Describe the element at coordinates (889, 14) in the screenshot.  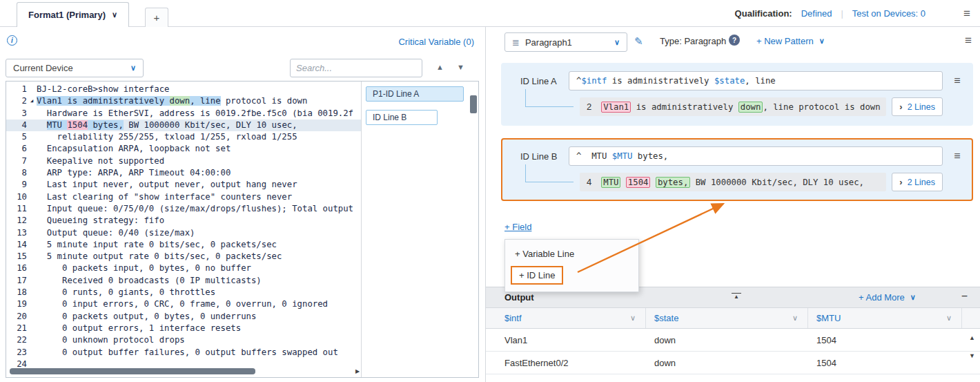
I see `test-on-devices-link: Test on Devices: 0` at that location.